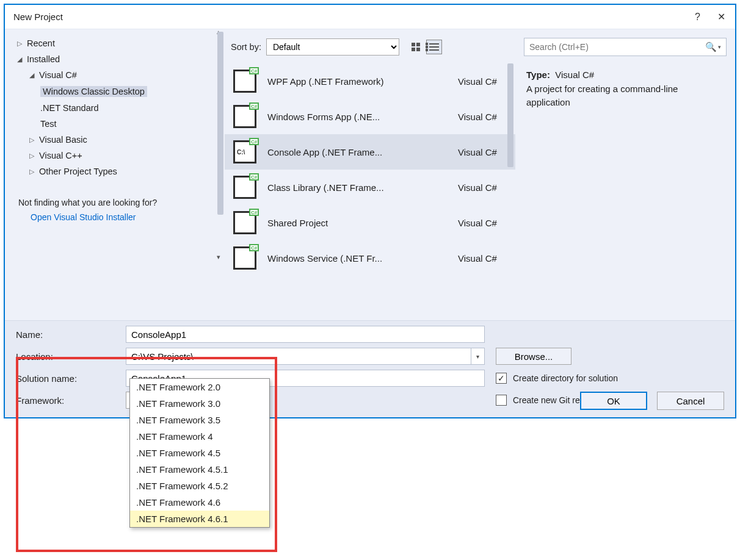 This screenshot has width=740, height=560. I want to click on sort-bar: Sort by: Default, so click(370, 45).